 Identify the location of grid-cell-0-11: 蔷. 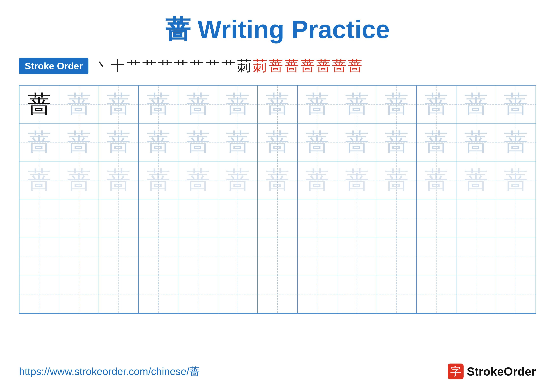
(476, 104).